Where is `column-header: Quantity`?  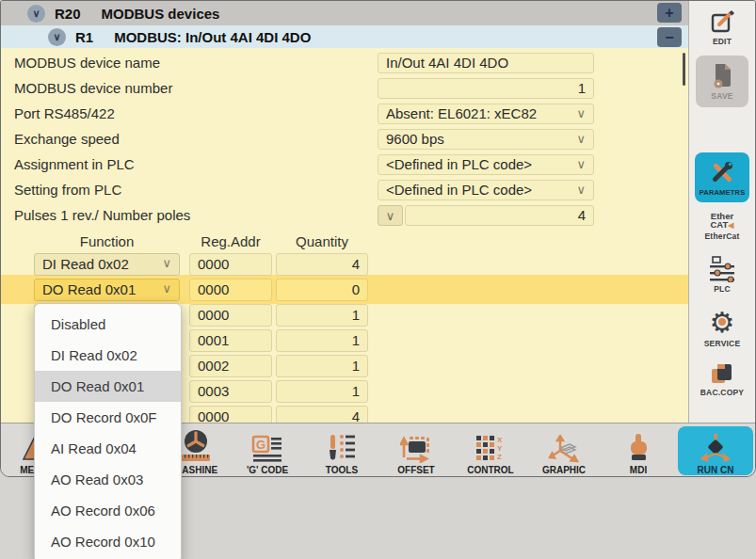
column-header: Quantity is located at coordinates (322, 241).